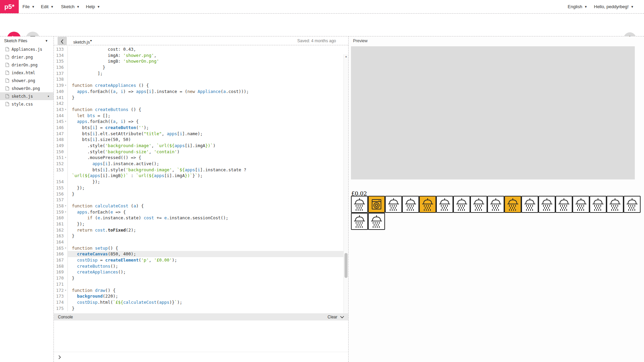  Describe the element at coordinates (208, 158) in the screenshot. I see `code-line-text: .mousePressed(() => {` at that location.